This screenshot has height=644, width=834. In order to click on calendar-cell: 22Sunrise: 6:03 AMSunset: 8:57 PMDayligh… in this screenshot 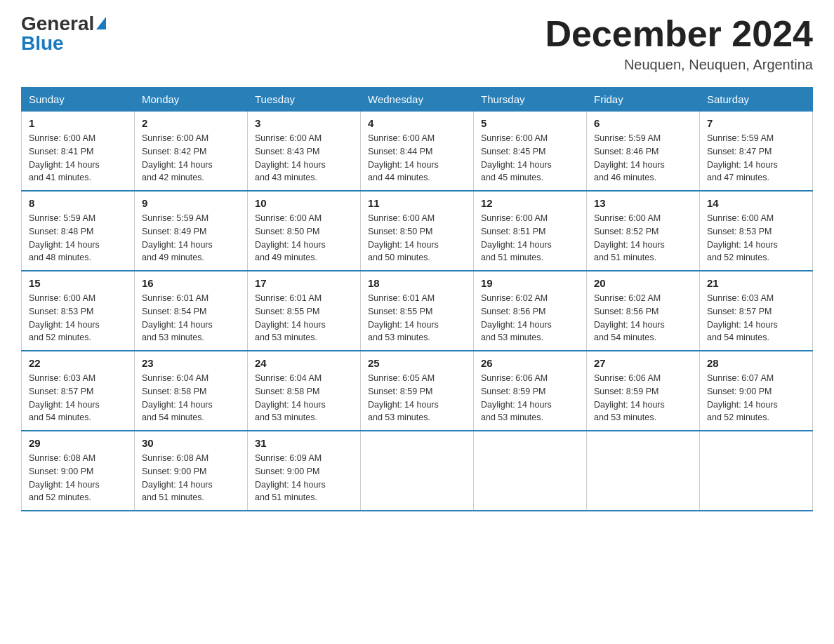, I will do `click(79, 391)`.